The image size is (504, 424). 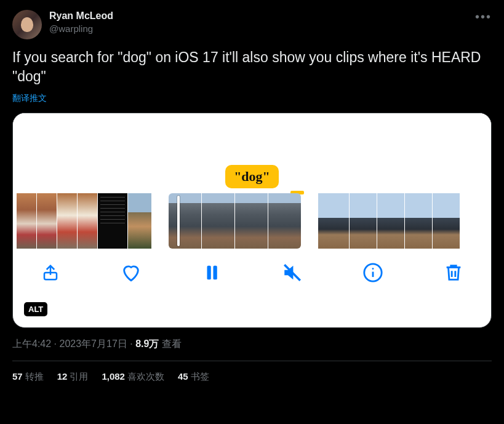 What do you see at coordinates (252, 372) in the screenshot?
I see `stats-row: 57转推 12引用 1,082喜欢次数 45书签` at bounding box center [252, 372].